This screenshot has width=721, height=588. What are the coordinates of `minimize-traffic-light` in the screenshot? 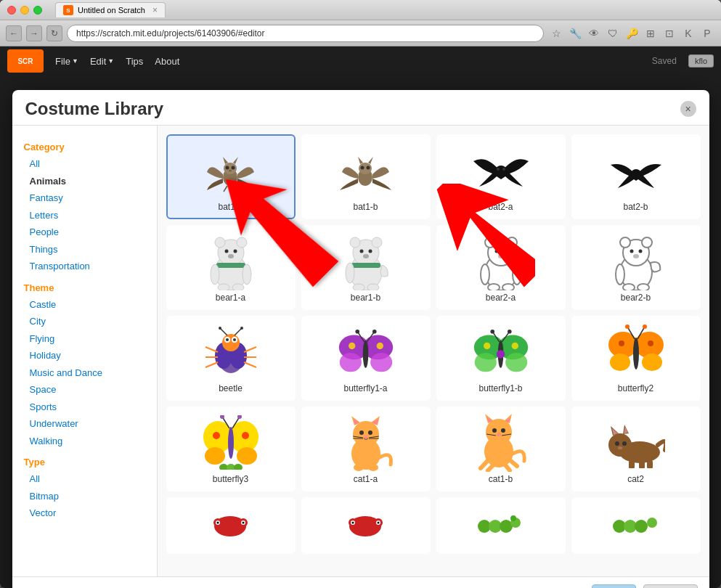 It's located at (25, 10).